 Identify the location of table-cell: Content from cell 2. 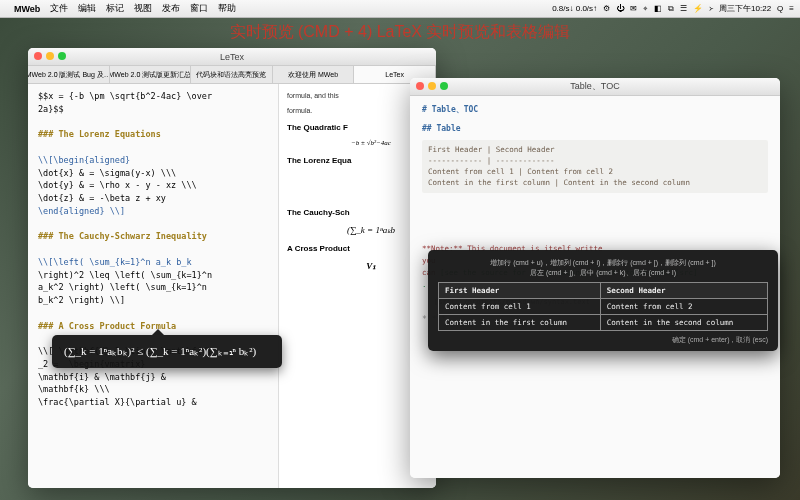
(684, 306).